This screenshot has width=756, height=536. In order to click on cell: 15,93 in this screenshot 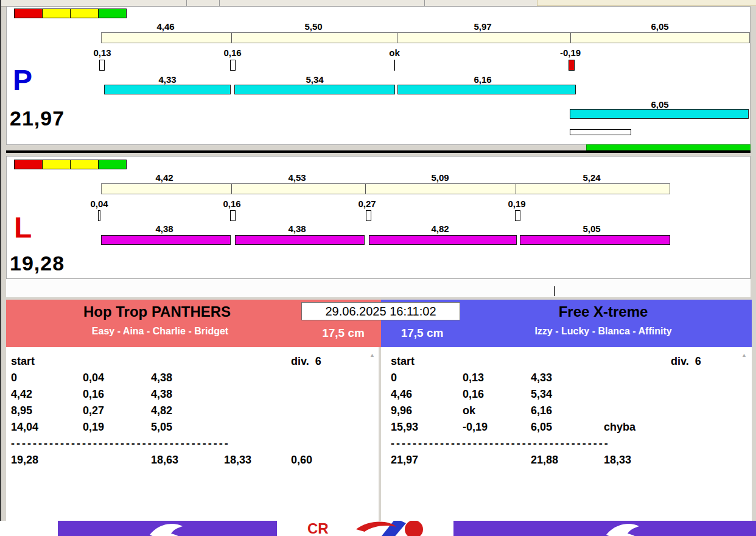, I will do `click(427, 428)`.